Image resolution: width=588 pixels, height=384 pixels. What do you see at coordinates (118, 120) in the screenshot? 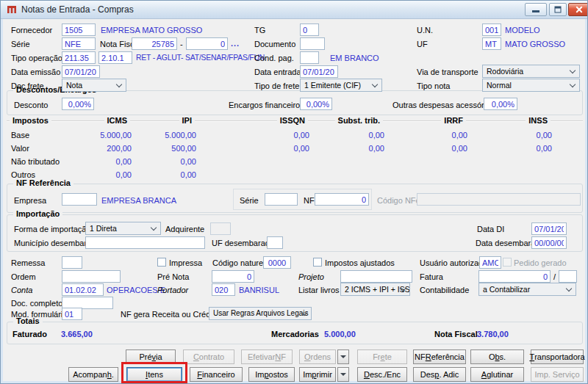
I see `impostos-col-header: ICMS` at bounding box center [118, 120].